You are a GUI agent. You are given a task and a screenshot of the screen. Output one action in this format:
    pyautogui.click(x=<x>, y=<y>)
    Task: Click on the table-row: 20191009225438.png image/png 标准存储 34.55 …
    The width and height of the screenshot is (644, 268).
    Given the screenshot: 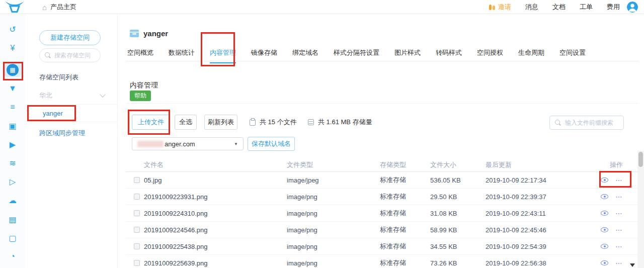 What is the action you would take?
    pyautogui.click(x=382, y=246)
    